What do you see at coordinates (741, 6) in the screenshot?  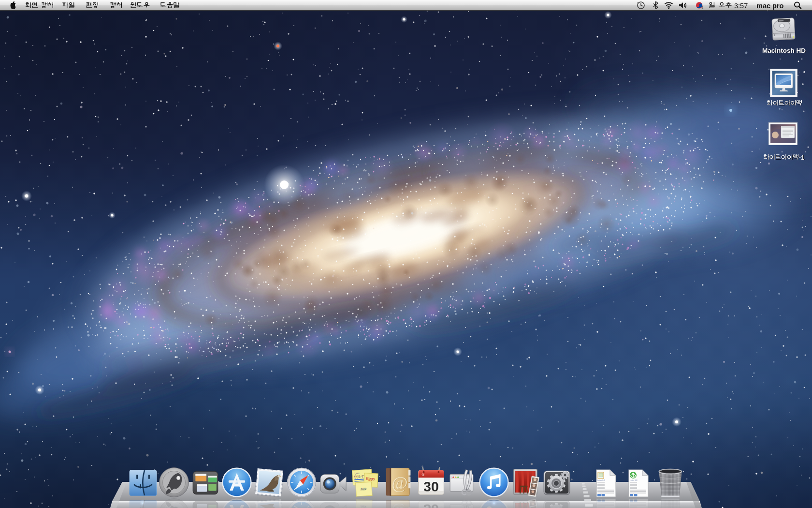 I see `svg-text: 3:57` at bounding box center [741, 6].